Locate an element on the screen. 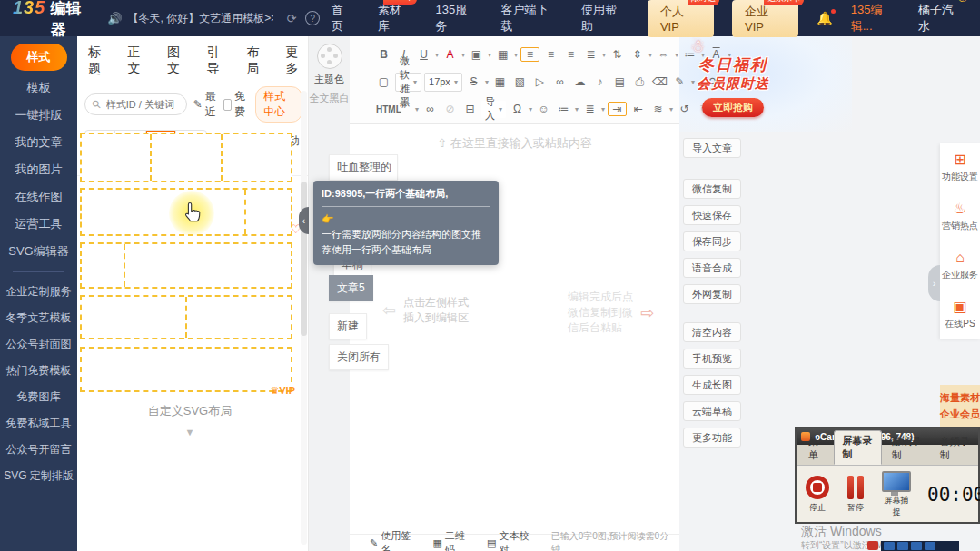  blockquote-icon: ” is located at coordinates (403, 109).